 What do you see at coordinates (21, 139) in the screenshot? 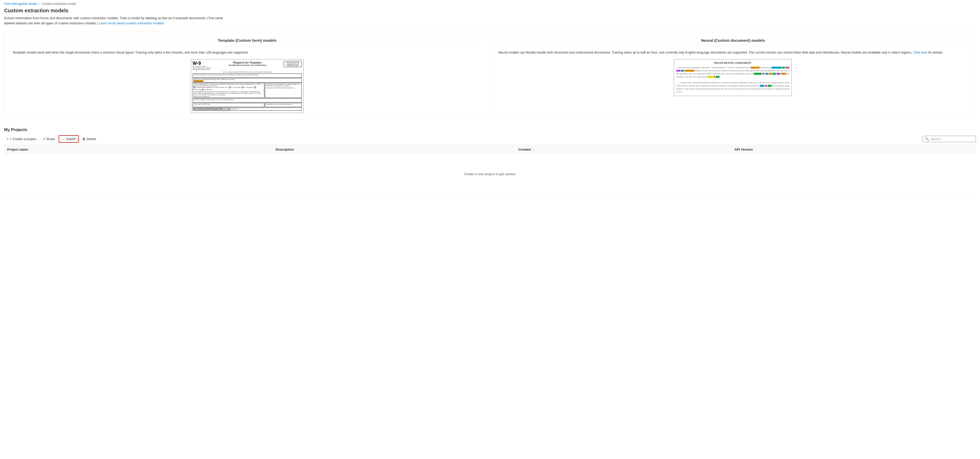
I see `create-project-button: + + Create a project` at bounding box center [21, 139].